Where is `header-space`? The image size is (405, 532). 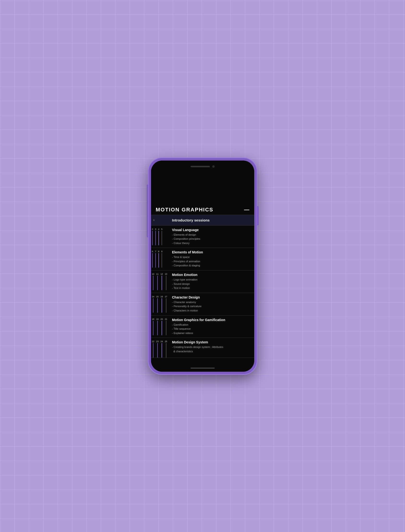 header-space is located at coordinates (202, 188).